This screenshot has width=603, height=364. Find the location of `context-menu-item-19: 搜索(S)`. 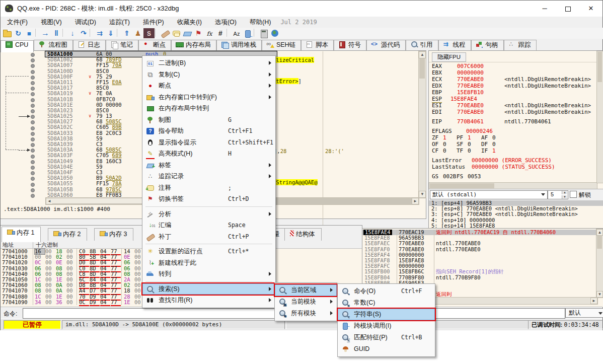

context-menu-item-19: 搜索(S) is located at coordinates (209, 289).